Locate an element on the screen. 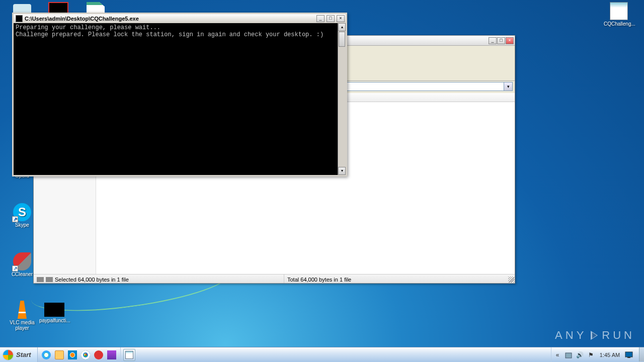 Image resolution: width=644 pixels, height=362 pixels. desktop-icon-paypalfuncti: paypalfuncti... is located at coordinates (54, 312).